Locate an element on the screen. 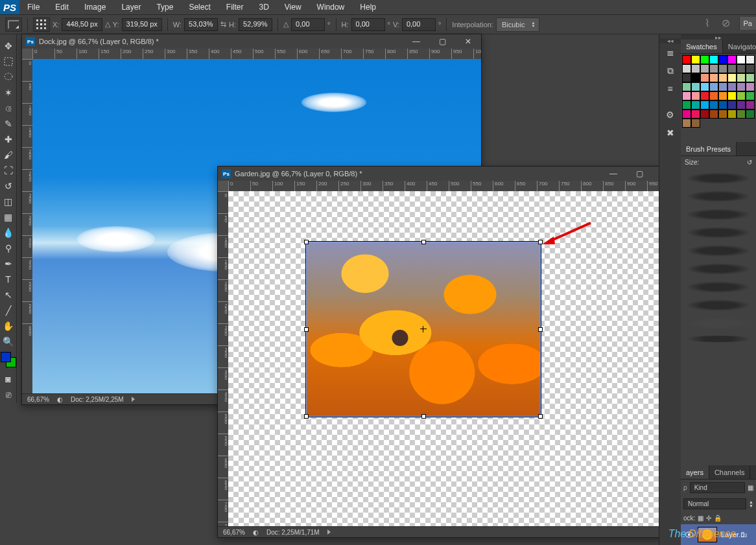  menu-help: Help is located at coordinates (368, 7).